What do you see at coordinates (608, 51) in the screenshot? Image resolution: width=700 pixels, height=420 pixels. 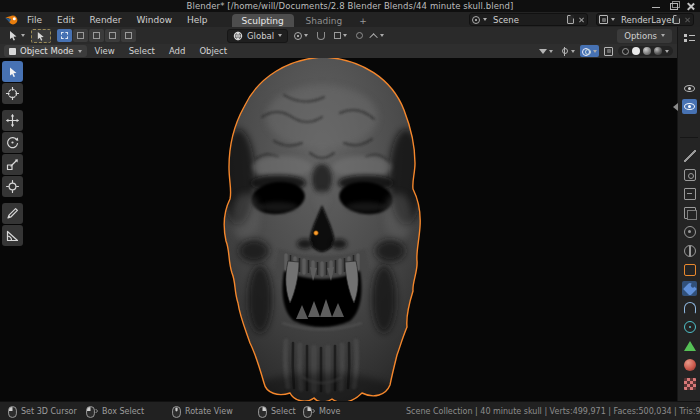 I see `xray-toggle` at bounding box center [608, 51].